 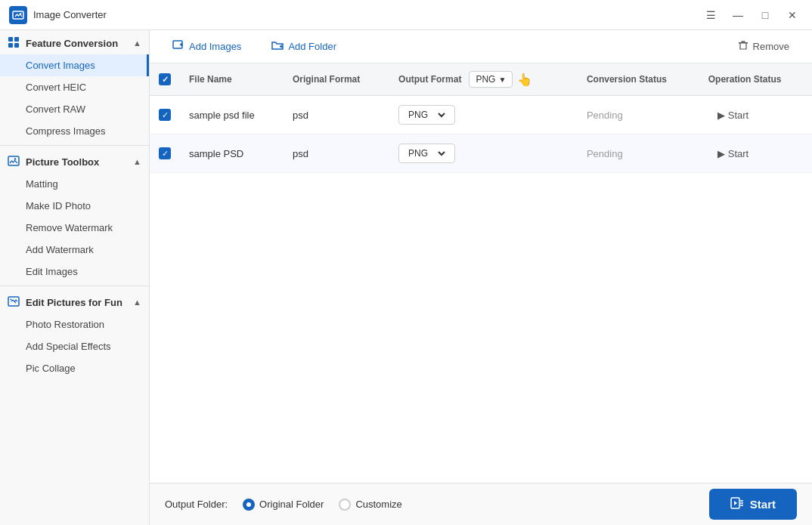 What do you see at coordinates (733, 154) in the screenshot?
I see `row-2-start-button: ▶ Start` at bounding box center [733, 154].